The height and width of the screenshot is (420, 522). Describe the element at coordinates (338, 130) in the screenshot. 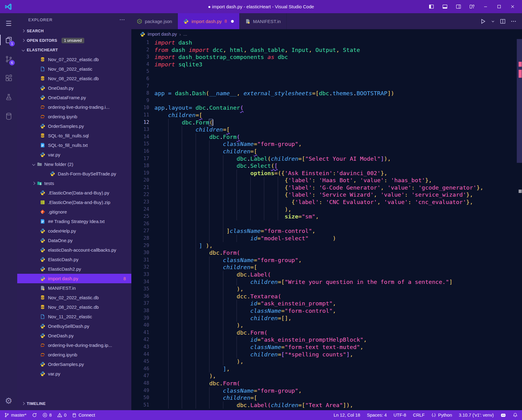

I see `code-line-content: children=[` at that location.